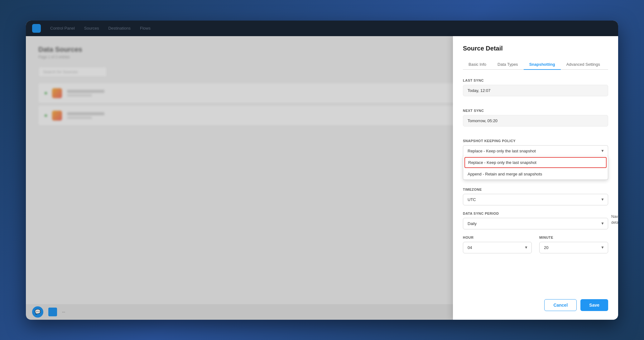  What do you see at coordinates (497, 237) in the screenshot?
I see `hour-label: HOUR` at bounding box center [497, 237].